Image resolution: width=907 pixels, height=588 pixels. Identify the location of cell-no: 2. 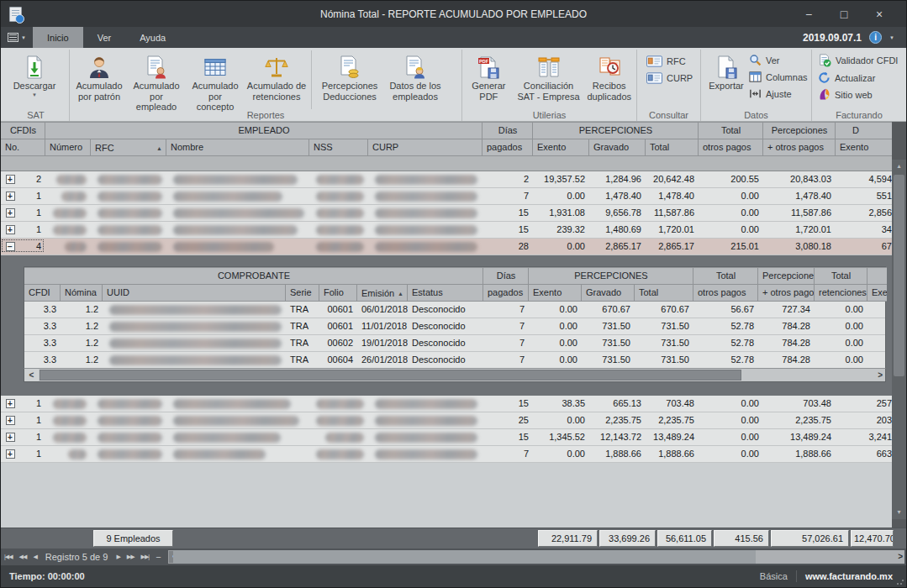
(32, 180).